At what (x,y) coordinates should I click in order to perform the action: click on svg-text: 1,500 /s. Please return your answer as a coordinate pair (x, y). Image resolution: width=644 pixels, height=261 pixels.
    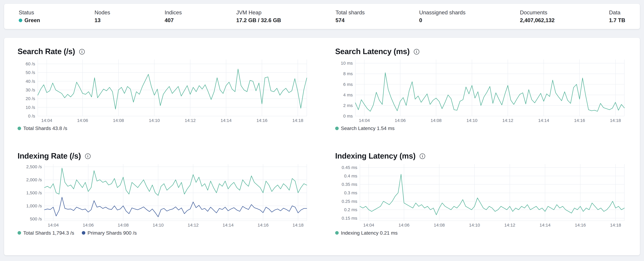
    Looking at the image, I should click on (34, 193).